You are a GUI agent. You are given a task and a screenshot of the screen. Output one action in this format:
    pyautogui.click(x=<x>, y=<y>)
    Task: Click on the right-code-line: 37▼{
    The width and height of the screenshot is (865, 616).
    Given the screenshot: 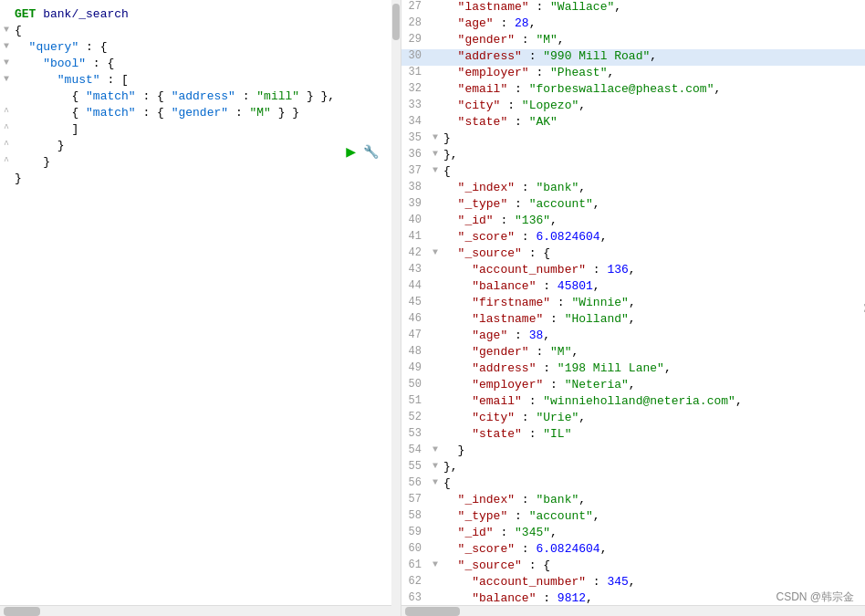 What is the action you would take?
    pyautogui.click(x=633, y=172)
    